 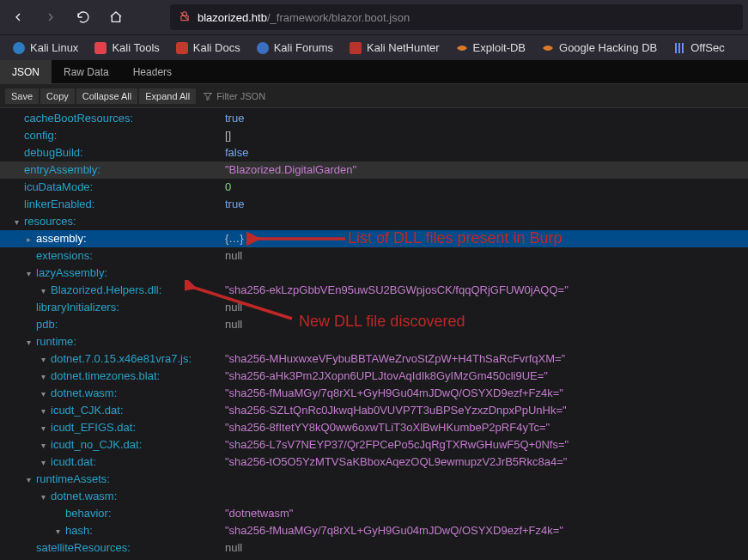 What do you see at coordinates (374, 256) in the screenshot?
I see `row-extensions: extensions:null` at bounding box center [374, 256].